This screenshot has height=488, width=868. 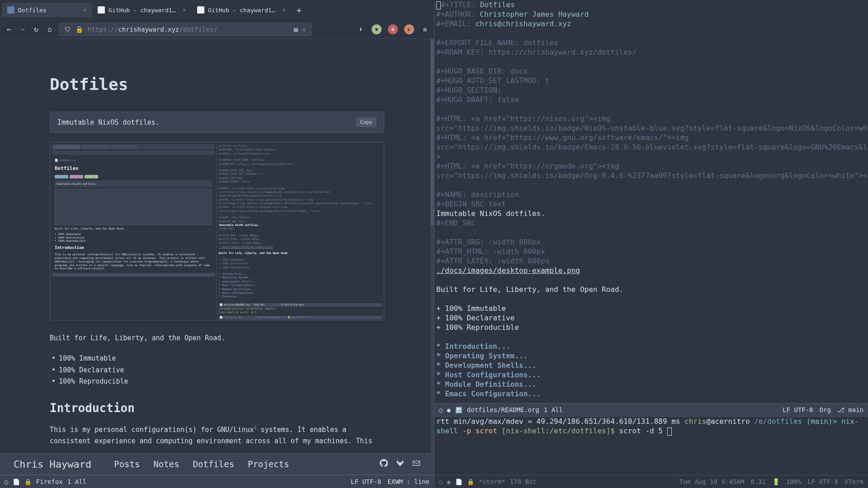 I want to click on mode-label: EXWM : line, so click(x=409, y=482).